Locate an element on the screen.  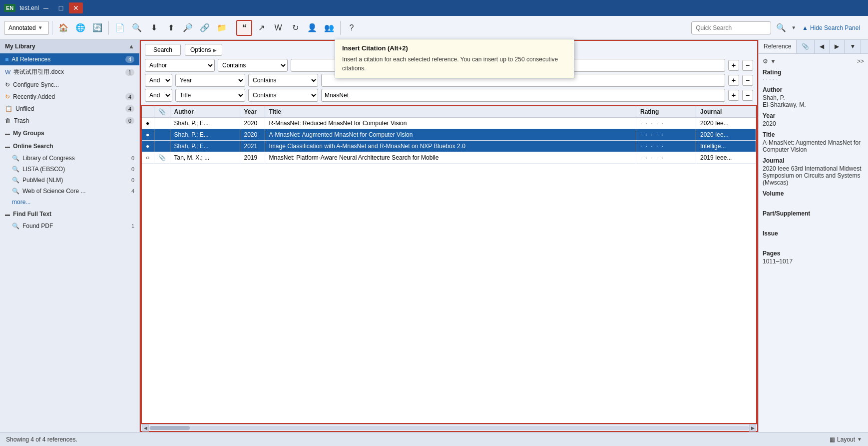
quick-search-button: 🔍 is located at coordinates (781, 28).